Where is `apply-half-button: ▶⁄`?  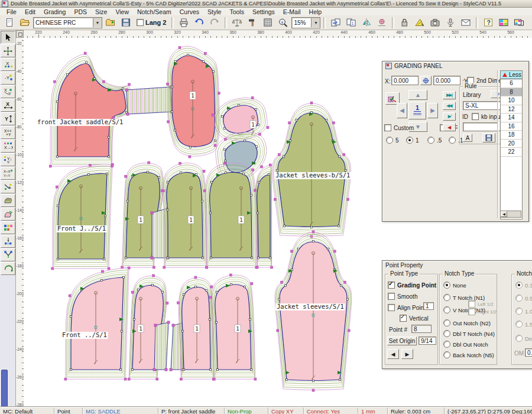
apply-half-button: ▶⁄ is located at coordinates (449, 117).